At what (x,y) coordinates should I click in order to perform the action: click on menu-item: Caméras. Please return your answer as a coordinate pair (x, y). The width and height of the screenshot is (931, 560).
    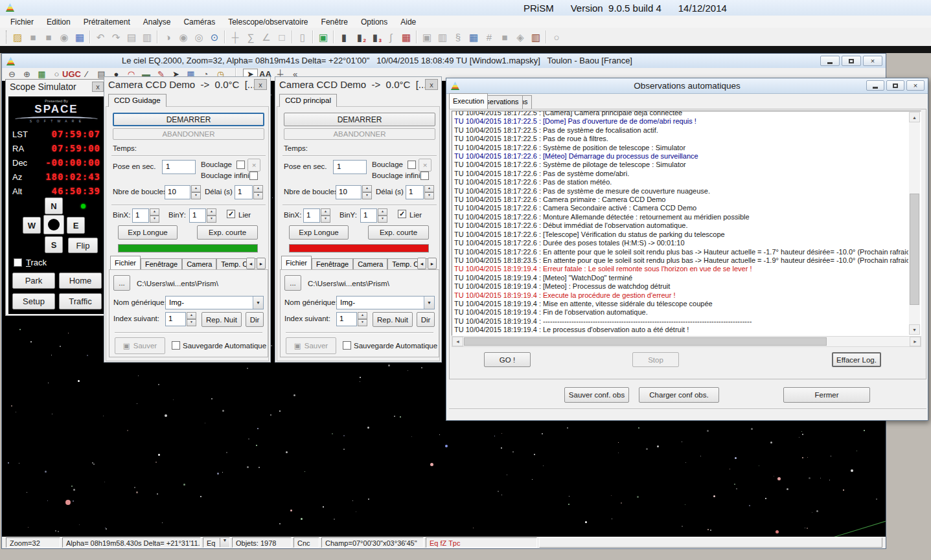
    Looking at the image, I should click on (200, 22).